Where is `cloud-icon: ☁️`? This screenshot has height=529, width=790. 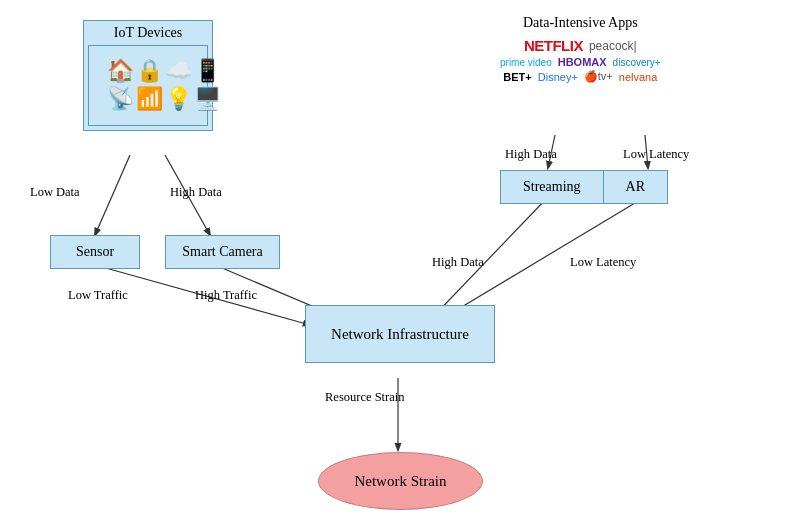 cloud-icon: ☁️ is located at coordinates (178, 71).